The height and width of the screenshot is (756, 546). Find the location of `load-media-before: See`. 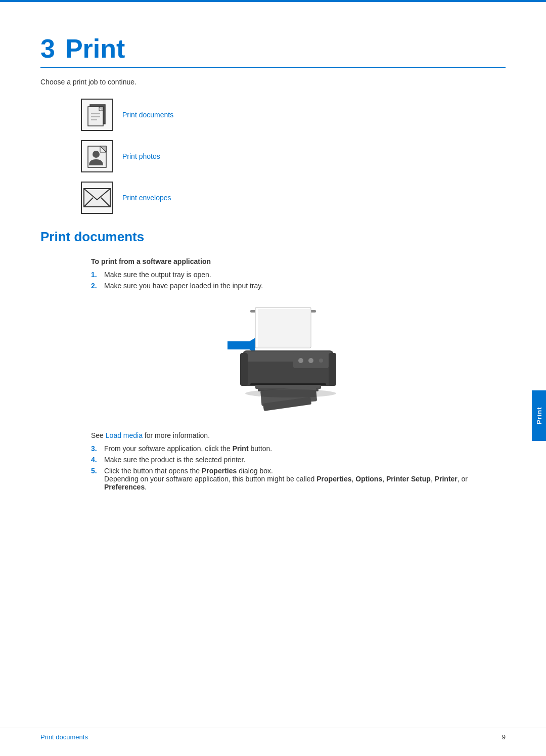

load-media-before: See is located at coordinates (98, 435).